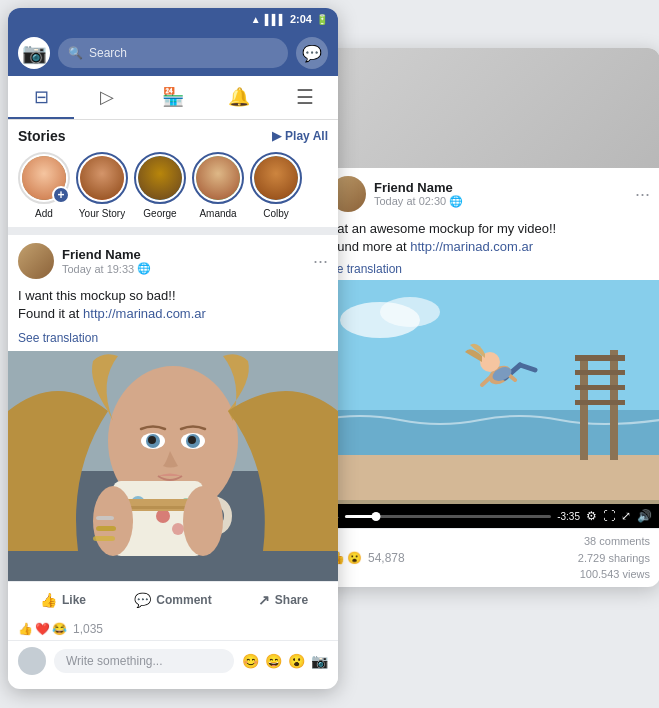 The height and width of the screenshot is (708, 659). What do you see at coordinates (42, 136) in the screenshot?
I see `stories-title: Stories` at bounding box center [42, 136].